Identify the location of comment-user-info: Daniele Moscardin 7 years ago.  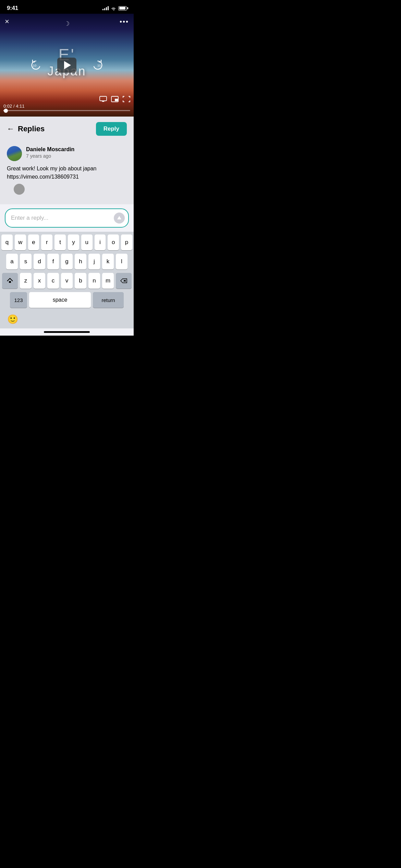
(50, 152).